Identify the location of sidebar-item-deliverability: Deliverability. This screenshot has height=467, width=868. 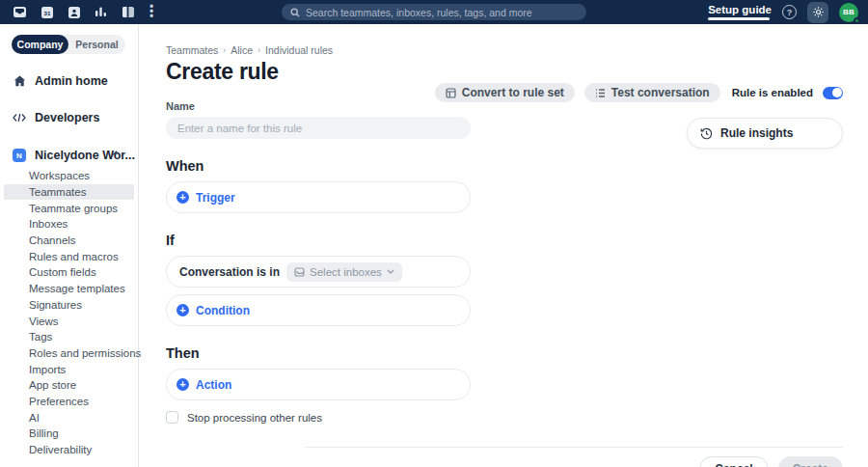
(69, 450).